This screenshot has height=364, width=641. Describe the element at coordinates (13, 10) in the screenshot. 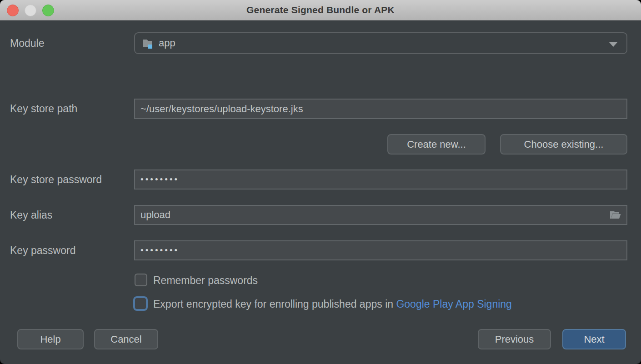

I see `close-window-button` at that location.